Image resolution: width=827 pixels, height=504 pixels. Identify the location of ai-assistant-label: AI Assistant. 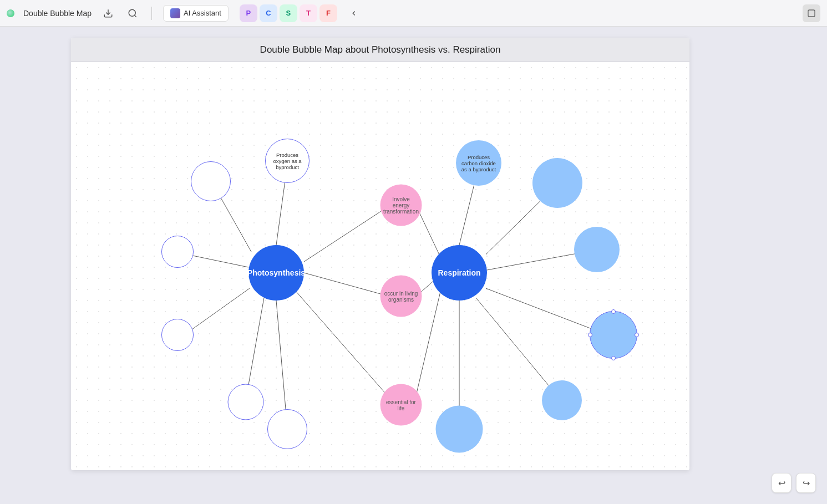
(202, 13).